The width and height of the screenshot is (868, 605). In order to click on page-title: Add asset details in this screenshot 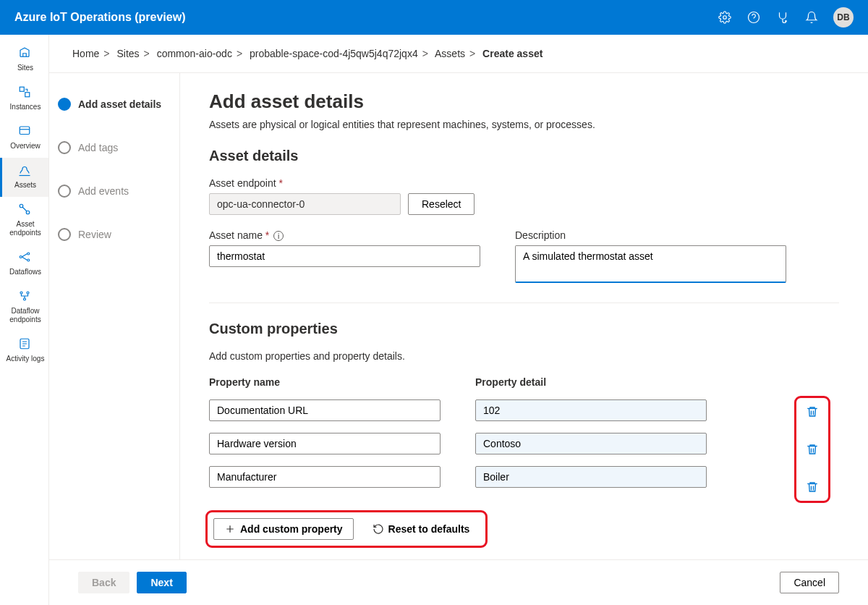, I will do `click(524, 101)`.